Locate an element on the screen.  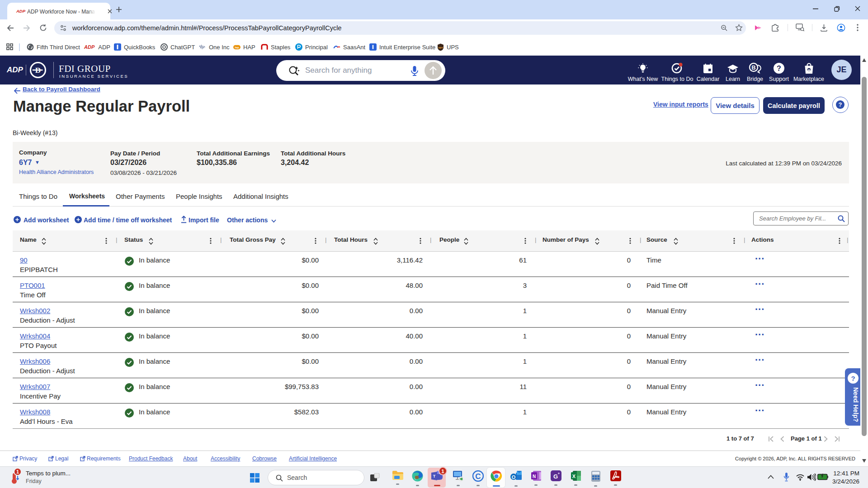
svg-text: T is located at coordinates (434, 476).